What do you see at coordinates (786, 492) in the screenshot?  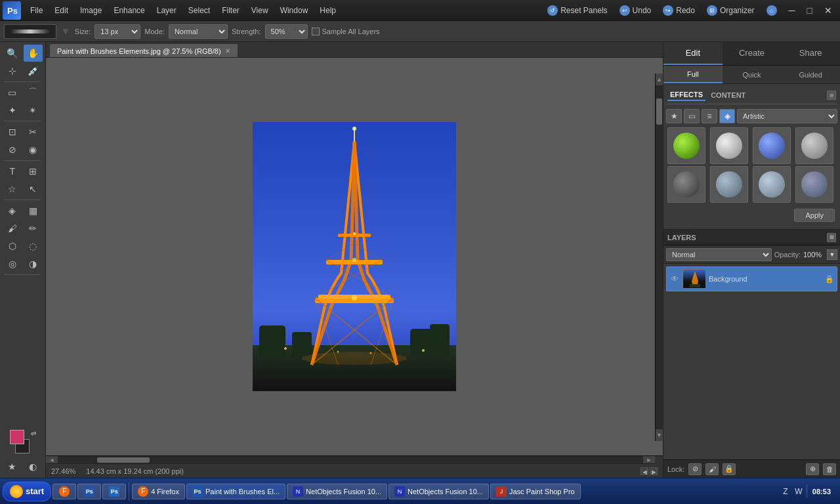 I see `tray-icon-1: Z` at bounding box center [786, 492].